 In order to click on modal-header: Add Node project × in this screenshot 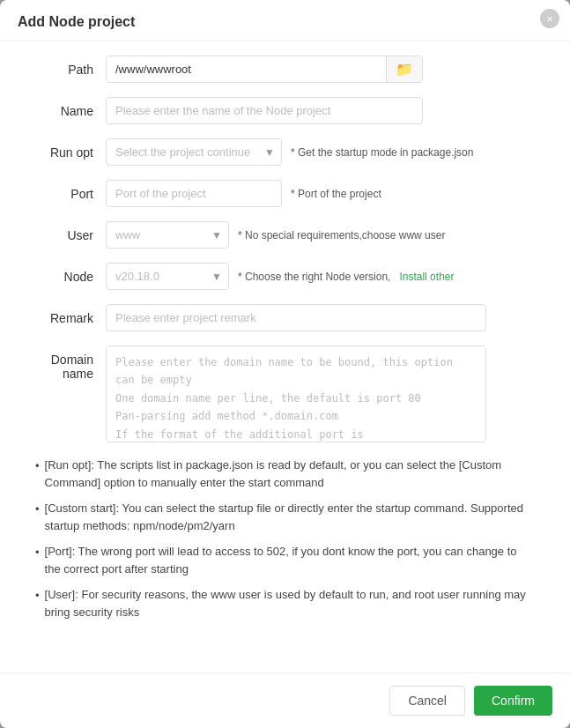, I will do `click(285, 21)`.